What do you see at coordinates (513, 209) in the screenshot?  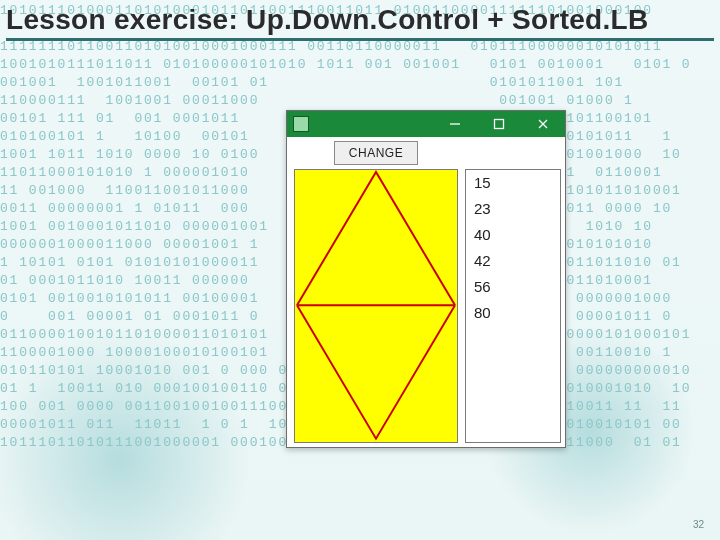 I see `list-item: 23` at bounding box center [513, 209].